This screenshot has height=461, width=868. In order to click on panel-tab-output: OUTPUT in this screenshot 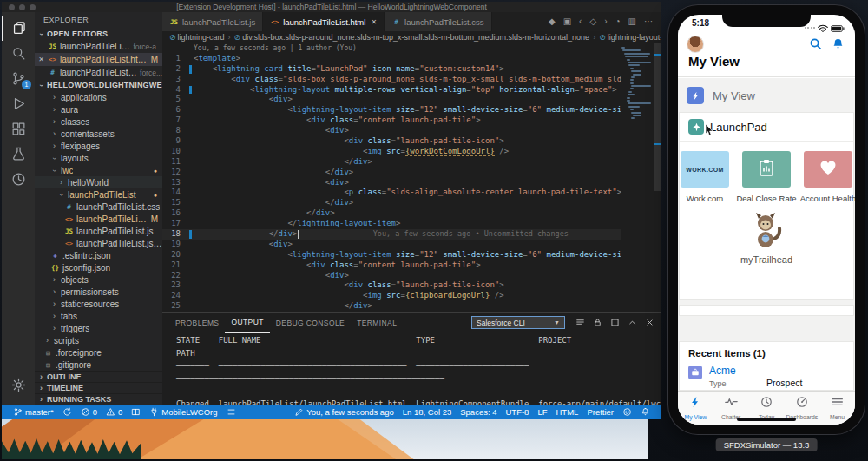, I will do `click(247, 323)`.